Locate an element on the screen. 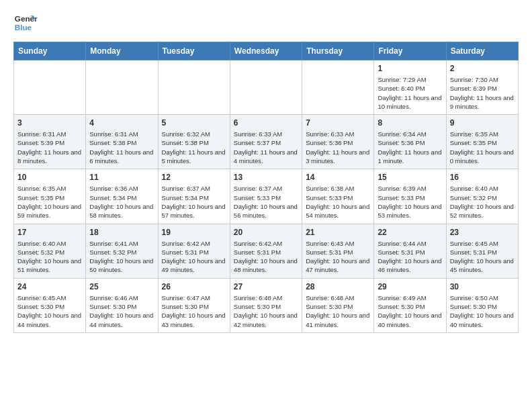  calendar-cell: 5Sunrise: 6:32 AM Sunset: 5:38 PM Daylig… is located at coordinates (193, 142).